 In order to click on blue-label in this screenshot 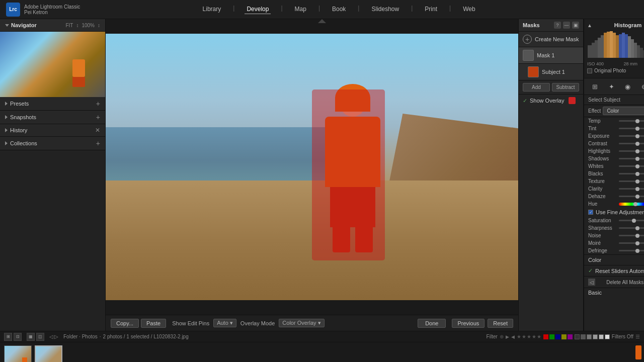, I will do `click(558, 337)`.